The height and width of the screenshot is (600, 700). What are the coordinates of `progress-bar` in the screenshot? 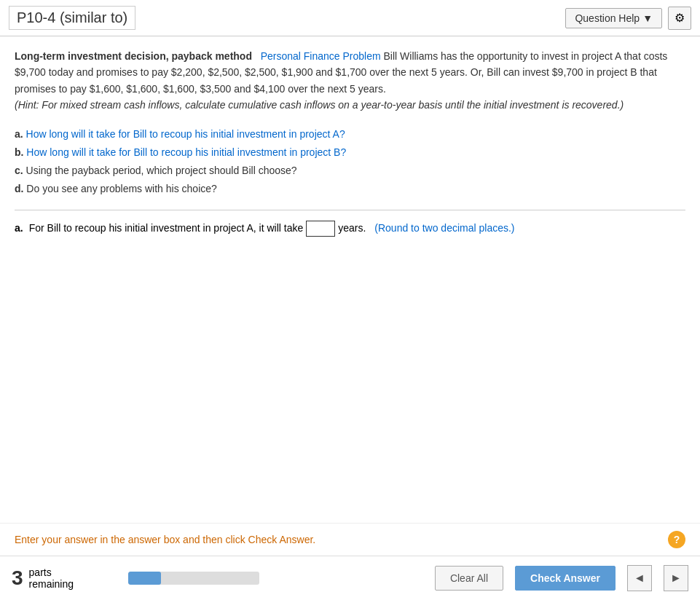 It's located at (194, 578).